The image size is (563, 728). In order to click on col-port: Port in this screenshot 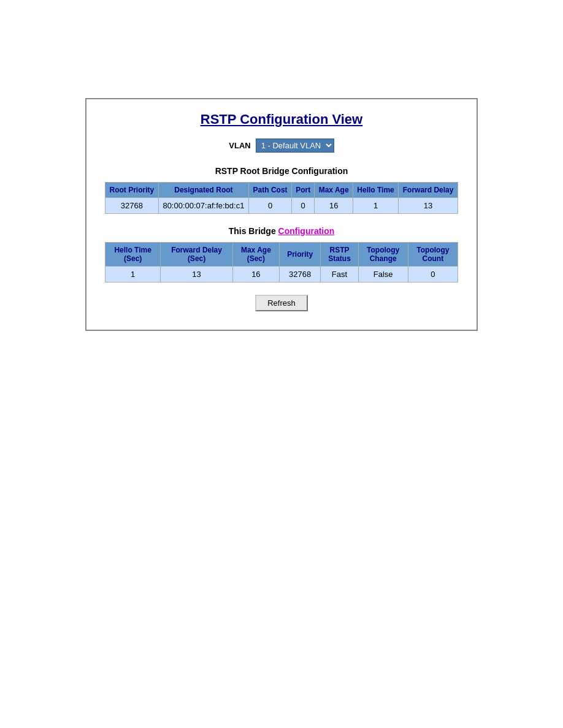, I will do `click(303, 190)`.